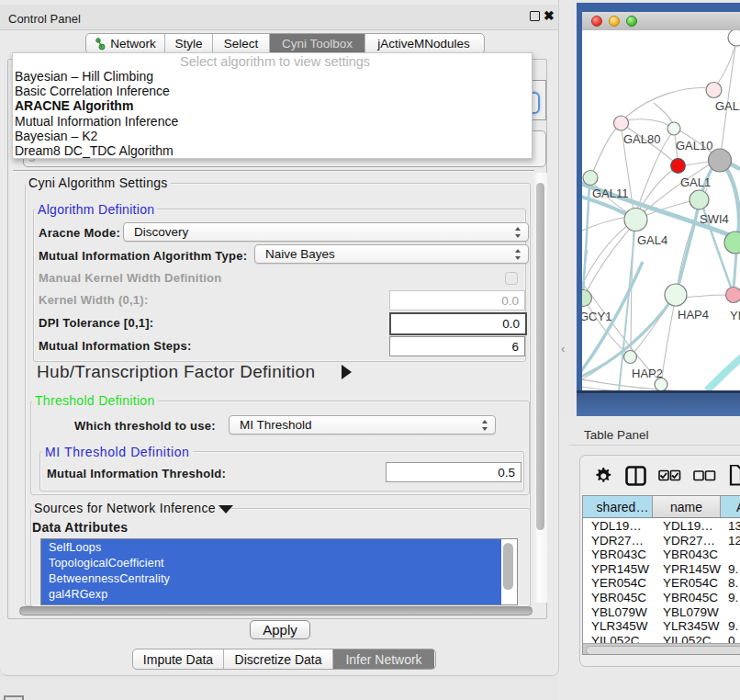  Describe the element at coordinates (734, 316) in the screenshot. I see `svg-text: YM` at that location.